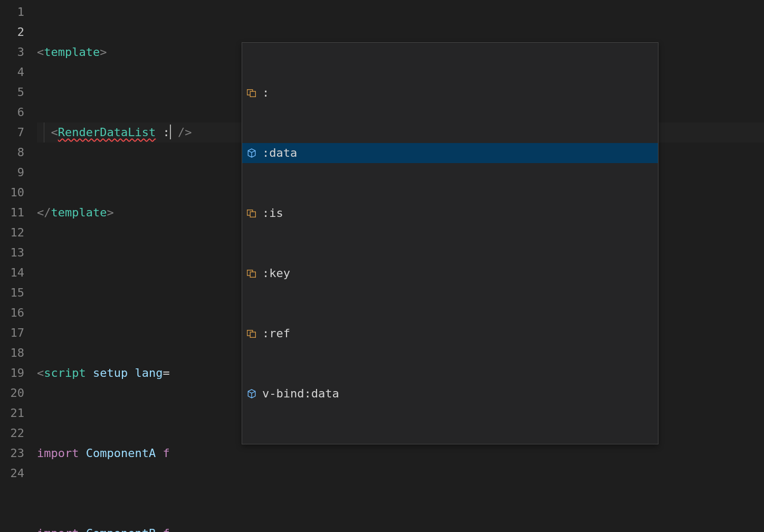 The image size is (764, 532). What do you see at coordinates (301, 394) in the screenshot?
I see `suggestion-label: v-bind:data` at bounding box center [301, 394].